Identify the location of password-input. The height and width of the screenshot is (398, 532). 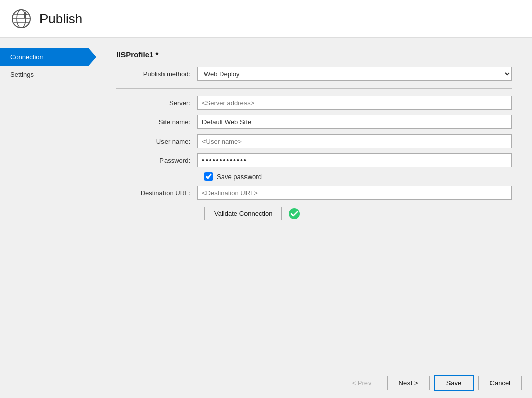
(354, 160).